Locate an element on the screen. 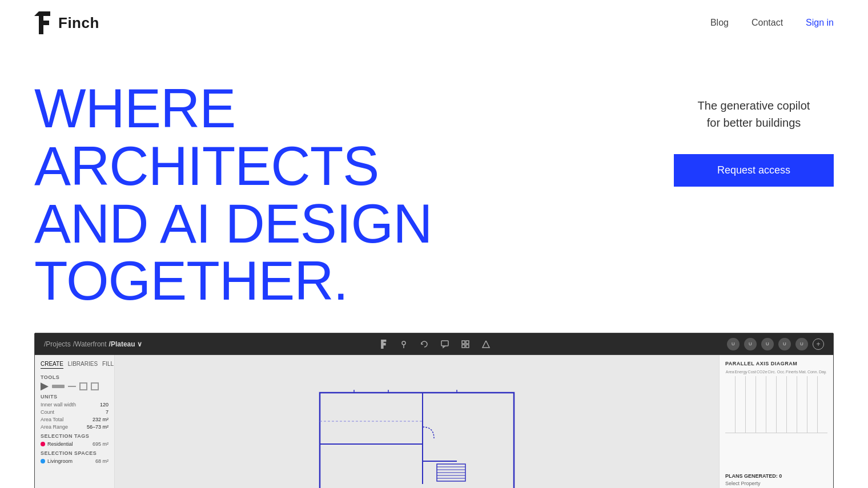 This screenshot has width=868, height=488. app-topbar: /Projects /Waterfront /Plateau ∨ is located at coordinates (434, 344).